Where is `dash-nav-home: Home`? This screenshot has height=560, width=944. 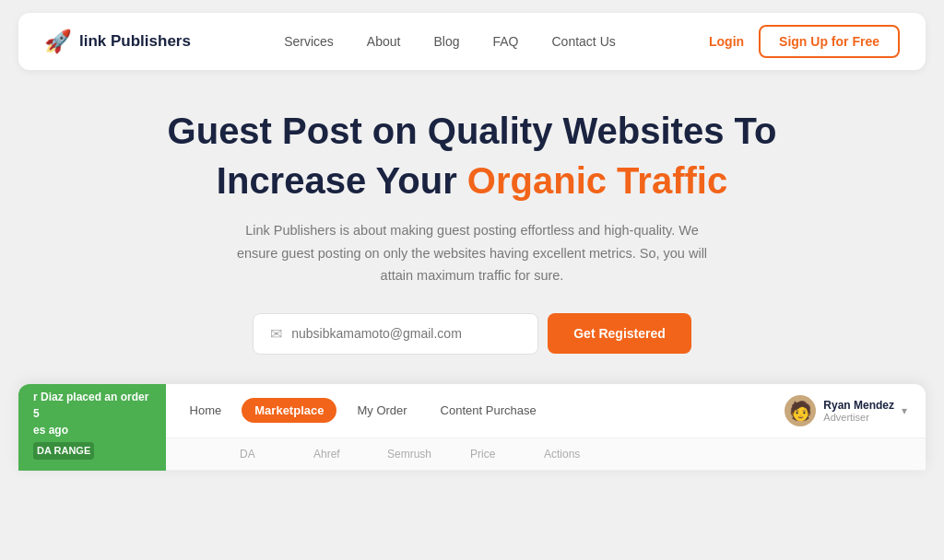
dash-nav-home: Home is located at coordinates (206, 411).